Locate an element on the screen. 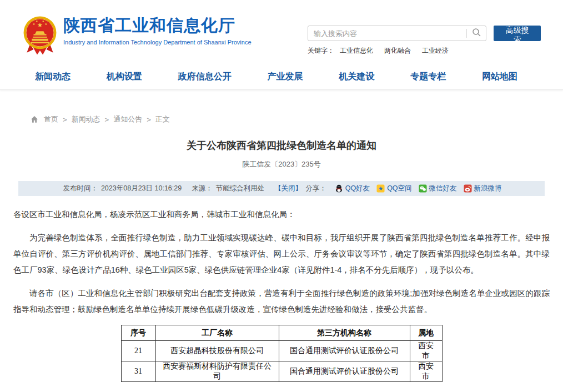 The width and height of the screenshot is (563, 392). share-qzone-label: QQ空间 is located at coordinates (399, 189).